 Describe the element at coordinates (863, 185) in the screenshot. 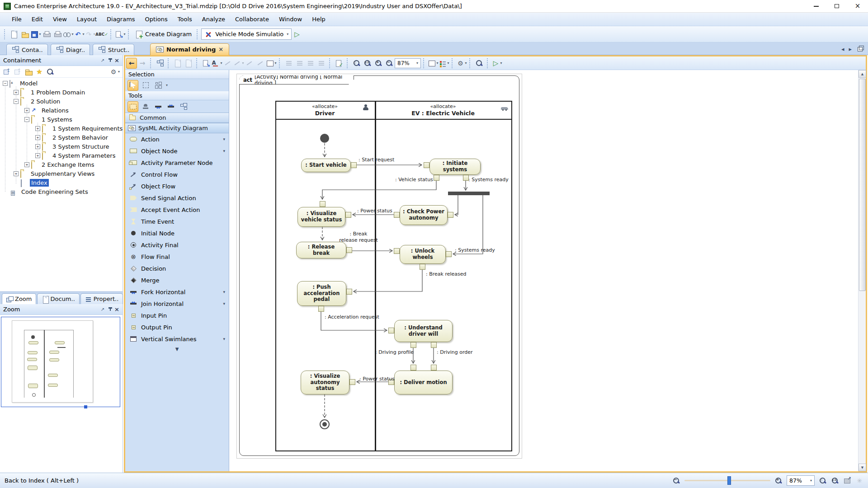

I see `scrollbar-thumb` at that location.